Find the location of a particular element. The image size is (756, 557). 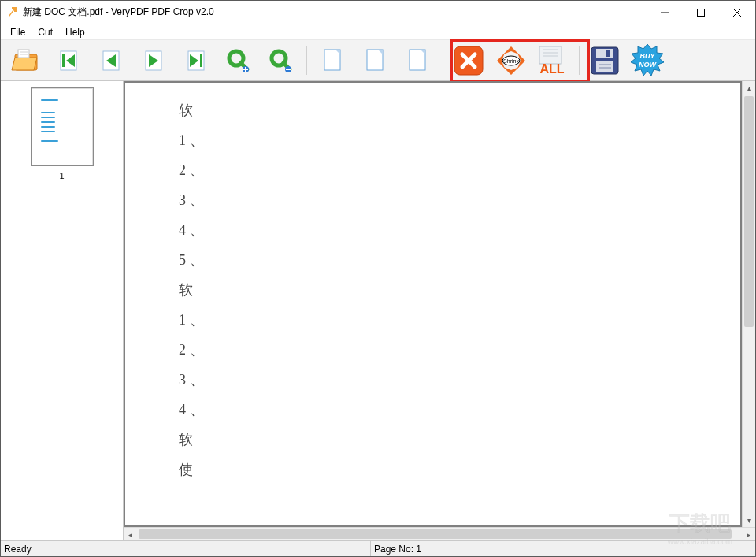

menu-help: Help is located at coordinates (76, 32).